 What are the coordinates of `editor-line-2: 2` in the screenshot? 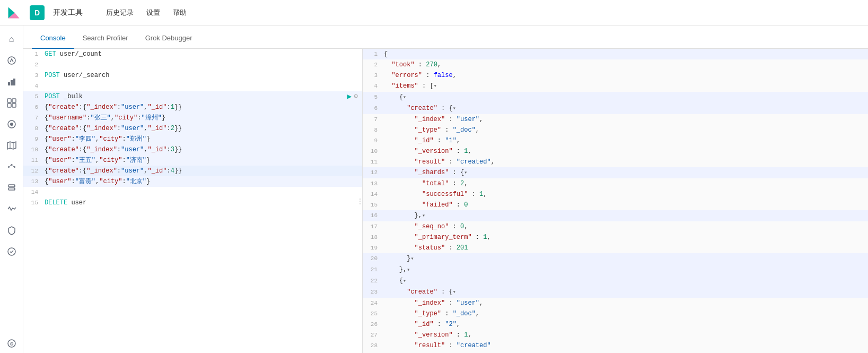 It's located at (193, 65).